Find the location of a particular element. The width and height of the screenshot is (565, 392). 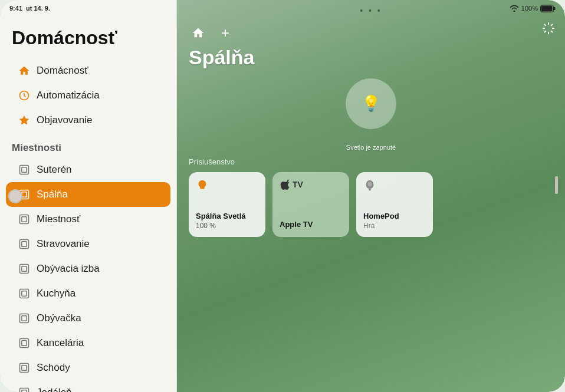

room-item-obyvacia-izba: Obývacia izba is located at coordinates (88, 269).